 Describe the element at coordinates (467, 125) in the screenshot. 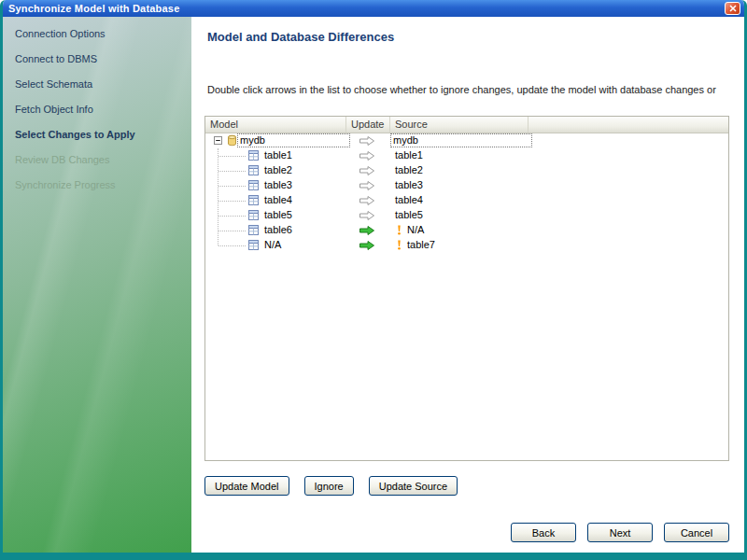

I see `diff-table-header: ModelUpdateSource` at that location.